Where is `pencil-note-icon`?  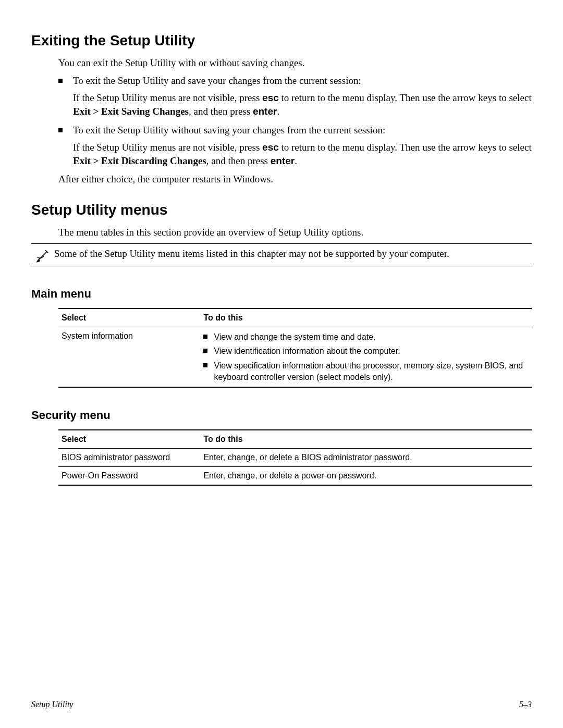 pencil-note-icon is located at coordinates (43, 255).